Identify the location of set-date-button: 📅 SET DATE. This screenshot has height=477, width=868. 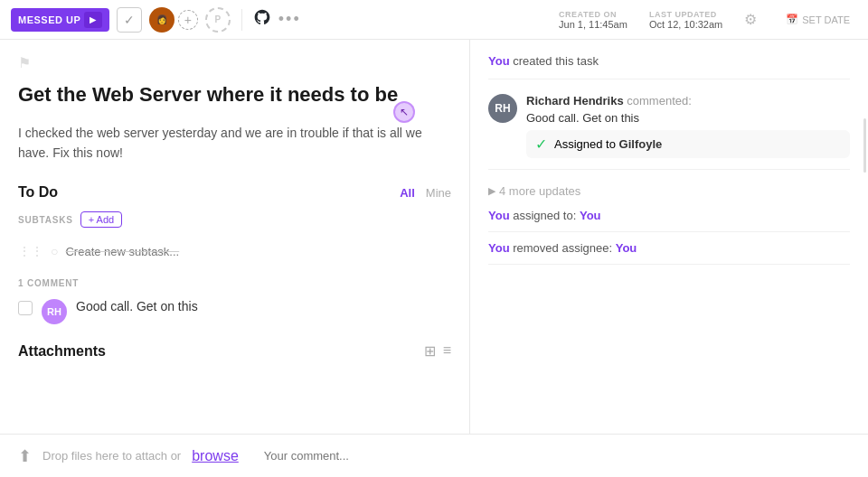
(817, 20).